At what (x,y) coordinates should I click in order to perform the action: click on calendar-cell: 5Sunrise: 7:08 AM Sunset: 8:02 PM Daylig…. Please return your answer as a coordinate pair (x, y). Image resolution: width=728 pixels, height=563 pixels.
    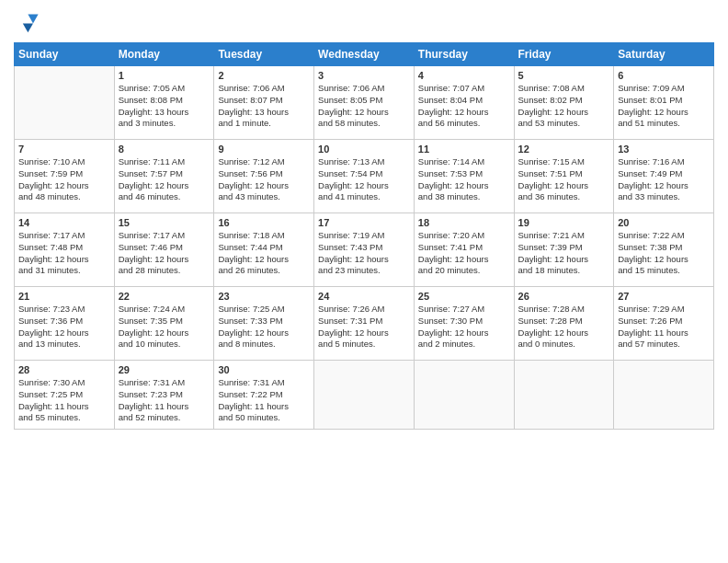
    Looking at the image, I should click on (564, 103).